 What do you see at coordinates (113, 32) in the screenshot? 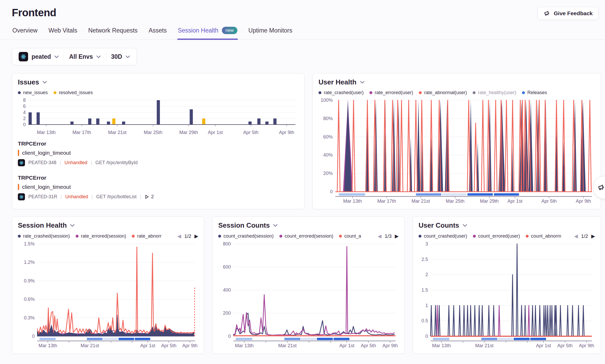
I see `tab-network-requests: Network Requests` at bounding box center [113, 32].